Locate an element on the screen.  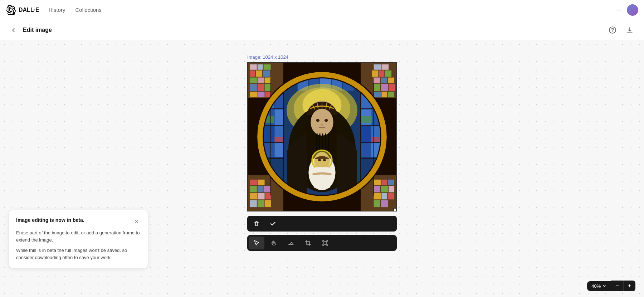
dalle-logo-text: DALL·E is located at coordinates (29, 10).